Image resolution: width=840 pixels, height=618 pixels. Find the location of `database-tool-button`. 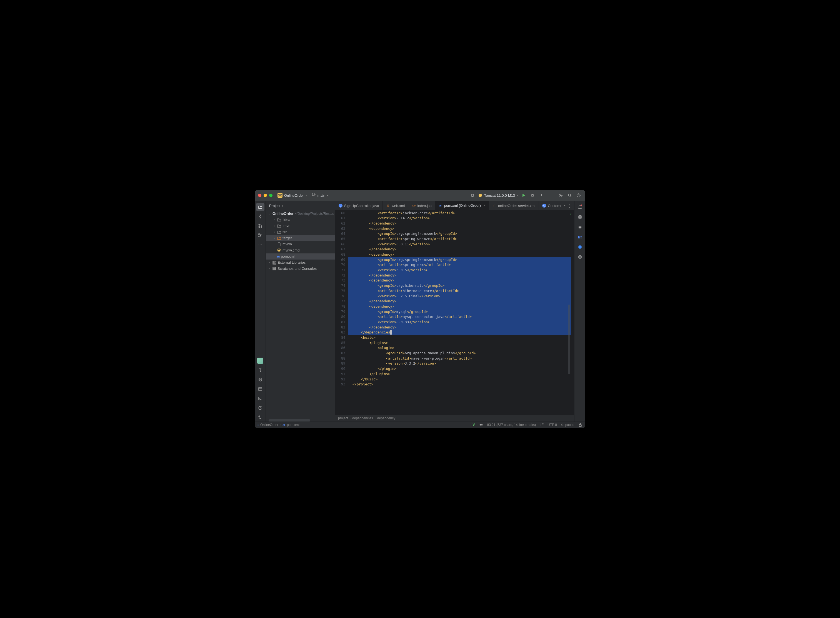

database-tool-button is located at coordinates (580, 217).